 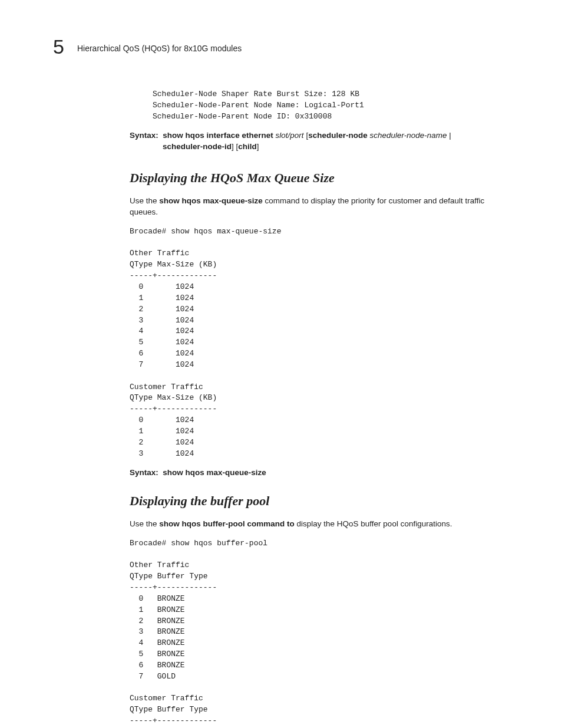 I want to click on intro-cmd: show hqos buffer-pool command to, so click(x=227, y=523).